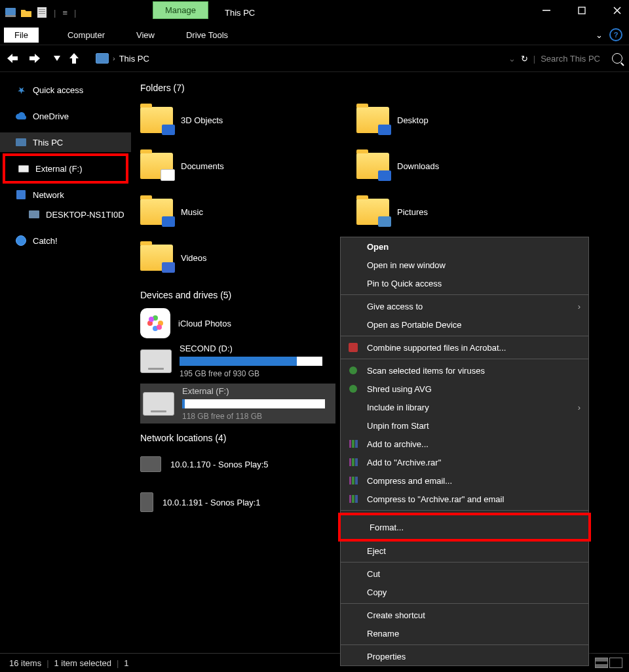 This screenshot has width=629, height=672. What do you see at coordinates (21, 35) in the screenshot?
I see `file-tab: File` at bounding box center [21, 35].